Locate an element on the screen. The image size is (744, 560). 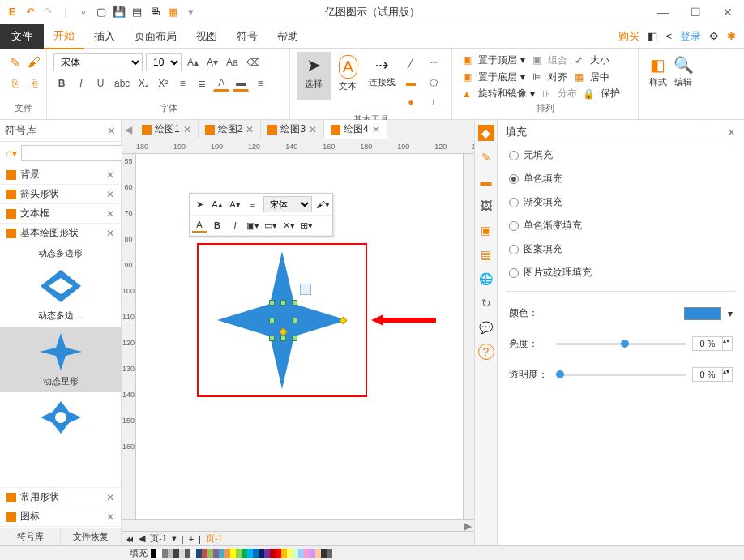
menu-help: 帮助 is located at coordinates (288, 36).